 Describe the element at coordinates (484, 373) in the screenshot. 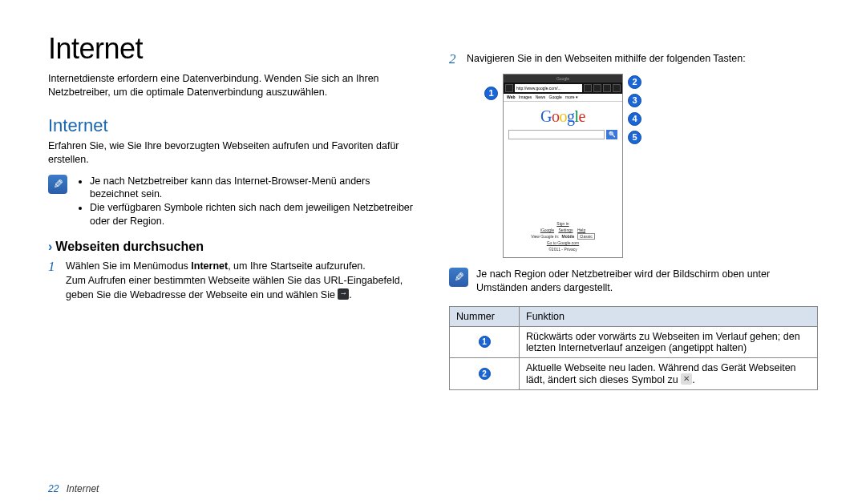

I see `table-cell-number: 2` at that location.